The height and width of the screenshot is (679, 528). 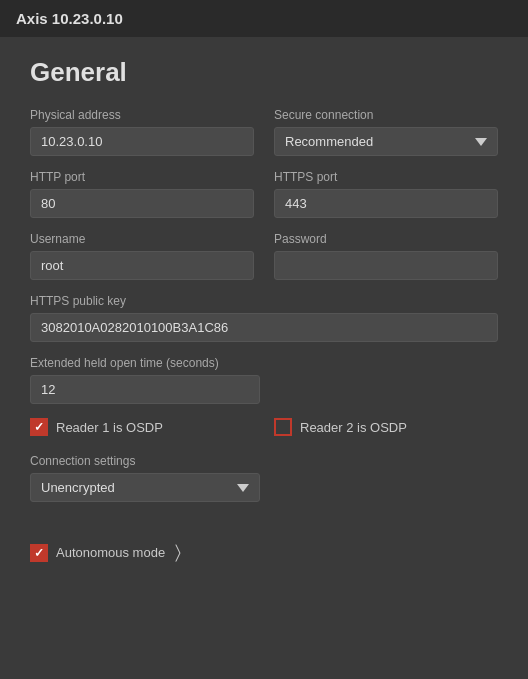 I want to click on https-port-input, so click(x=386, y=204).